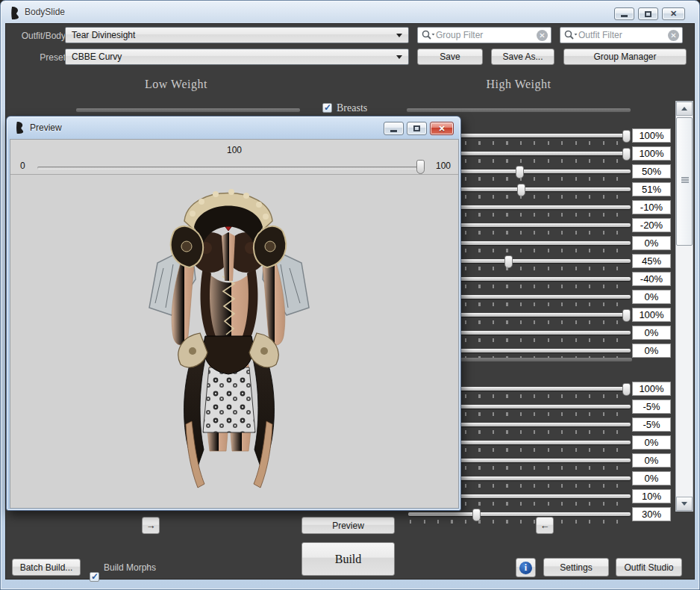  Describe the element at coordinates (421, 167) in the screenshot. I see `weight-slider-thumb` at that location.